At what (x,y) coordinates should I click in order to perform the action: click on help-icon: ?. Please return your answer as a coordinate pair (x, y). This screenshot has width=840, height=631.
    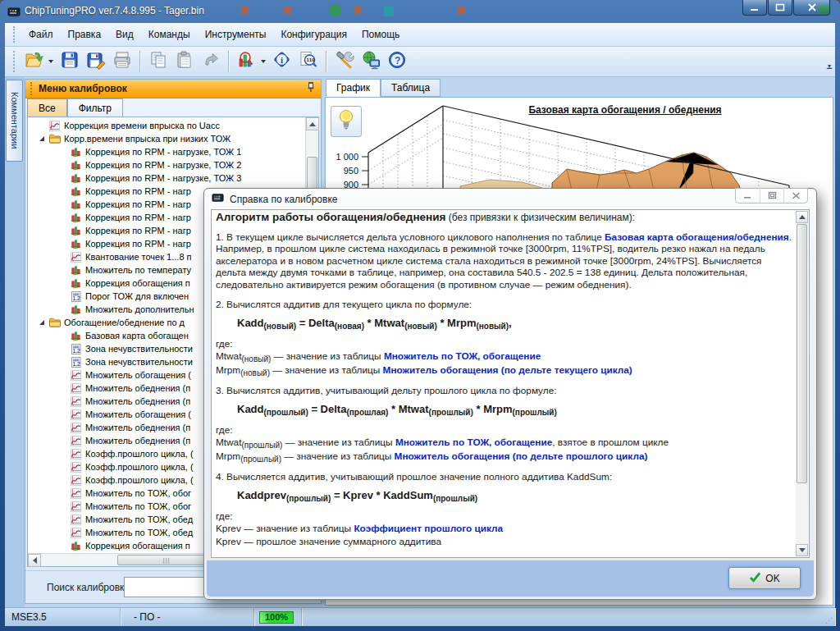
    Looking at the image, I should click on (397, 62).